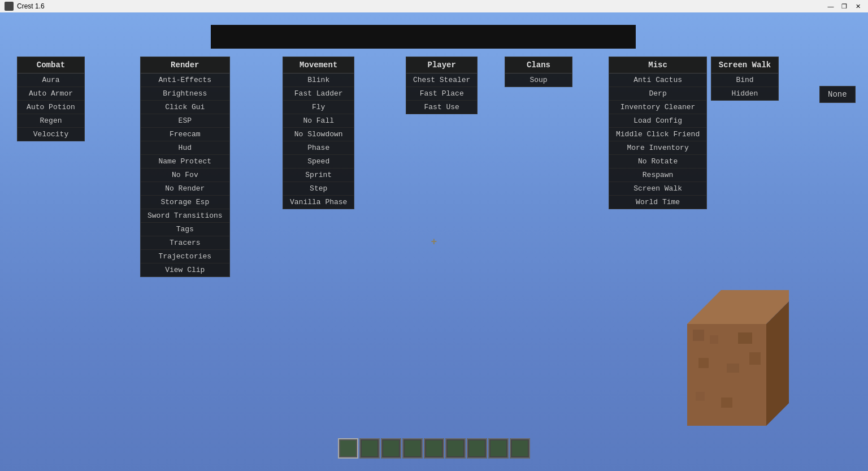  What do you see at coordinates (658, 80) in the screenshot?
I see `panel-item-misc-0: Anti Cactus` at bounding box center [658, 80].